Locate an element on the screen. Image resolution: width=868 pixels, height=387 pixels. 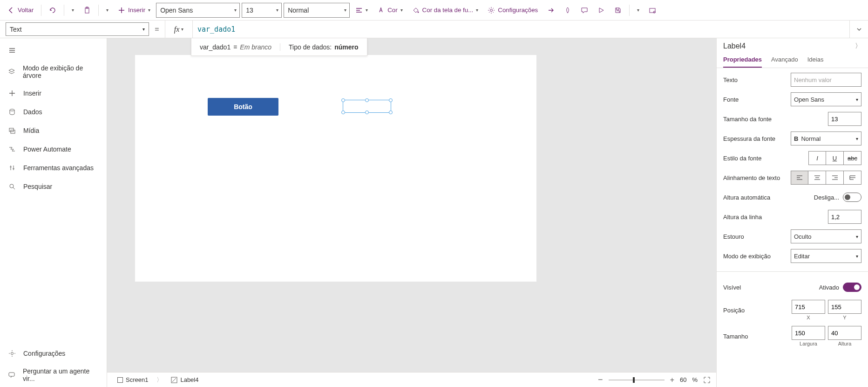
tab-properties: Propriedades is located at coordinates (742, 60).